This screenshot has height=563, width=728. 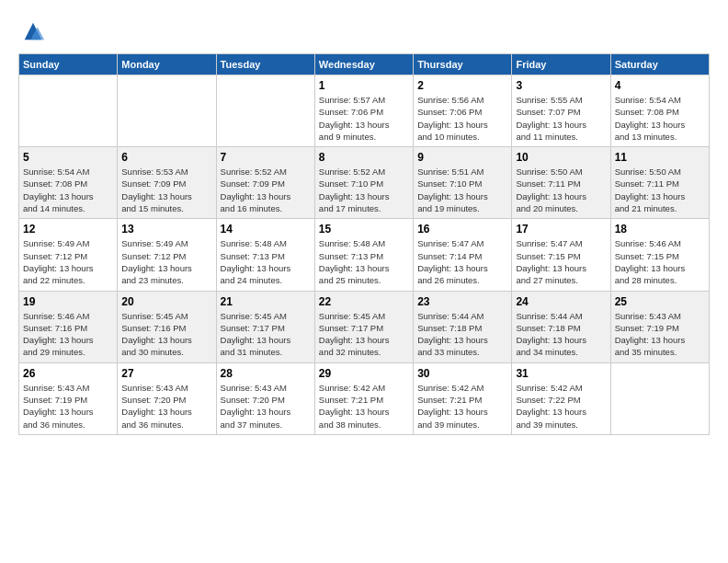 What do you see at coordinates (68, 229) in the screenshot?
I see `day-number: 12` at bounding box center [68, 229].